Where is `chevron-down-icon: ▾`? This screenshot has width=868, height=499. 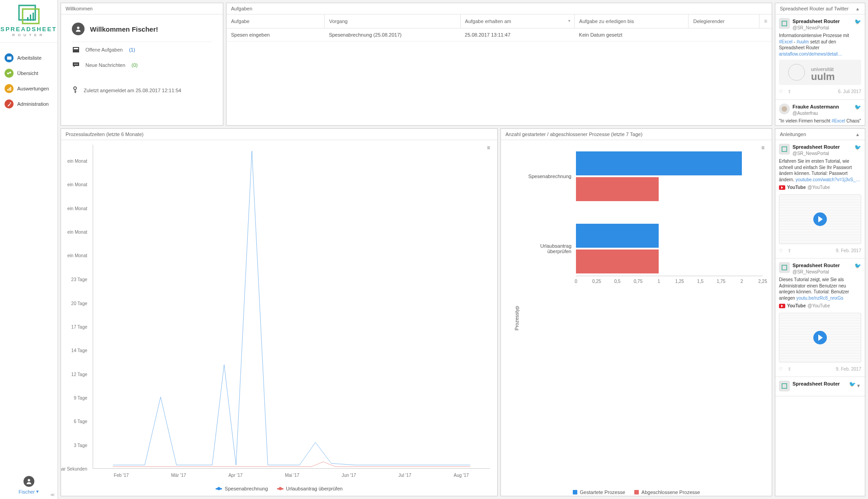
chevron-down-icon: ▾ is located at coordinates (38, 492).